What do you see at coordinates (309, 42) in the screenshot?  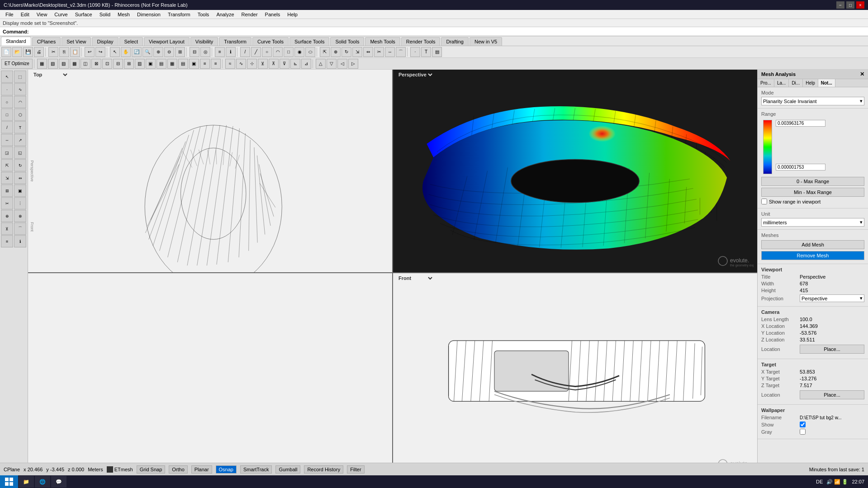 I see `tab-surface-tools: Surface Tools` at bounding box center [309, 42].